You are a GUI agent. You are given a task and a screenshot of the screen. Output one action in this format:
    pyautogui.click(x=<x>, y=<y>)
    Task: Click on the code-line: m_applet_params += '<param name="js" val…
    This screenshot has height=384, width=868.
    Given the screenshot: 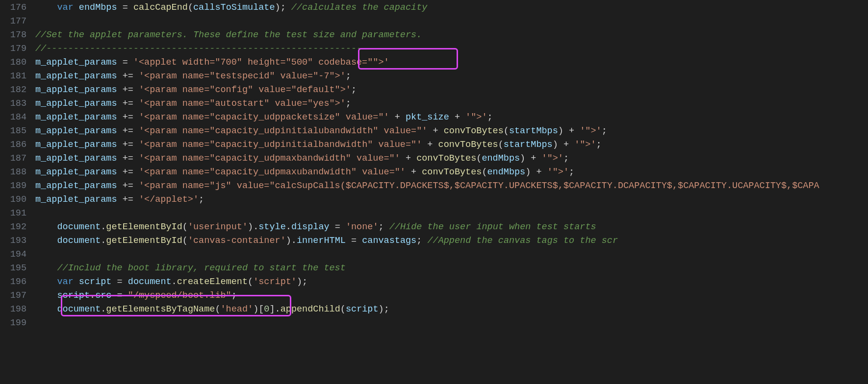 What is the action you would take?
    pyautogui.click(x=452, y=186)
    